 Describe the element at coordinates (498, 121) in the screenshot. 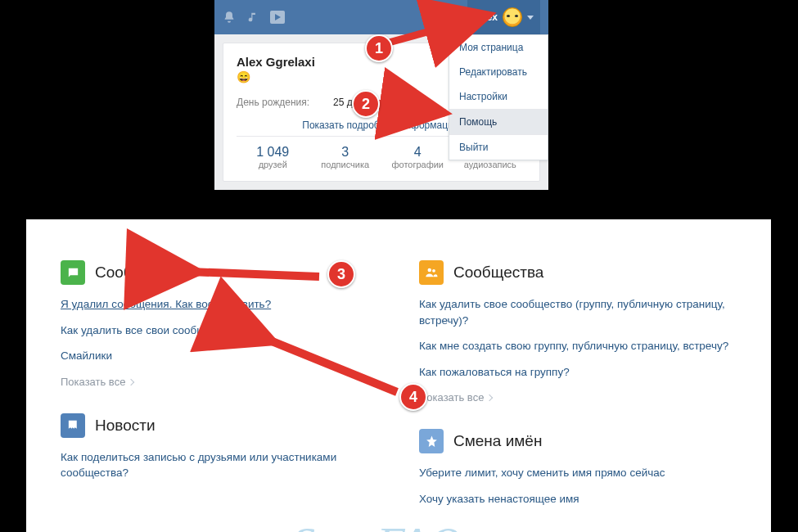

I see `dd-help: Помощь` at that location.